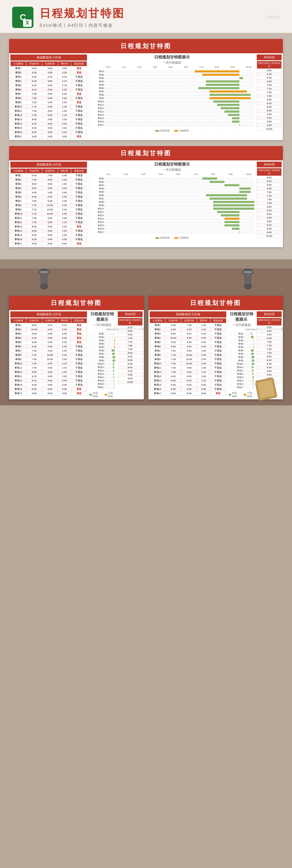  I want to click on col-header: 计划事项, so click(19, 321).